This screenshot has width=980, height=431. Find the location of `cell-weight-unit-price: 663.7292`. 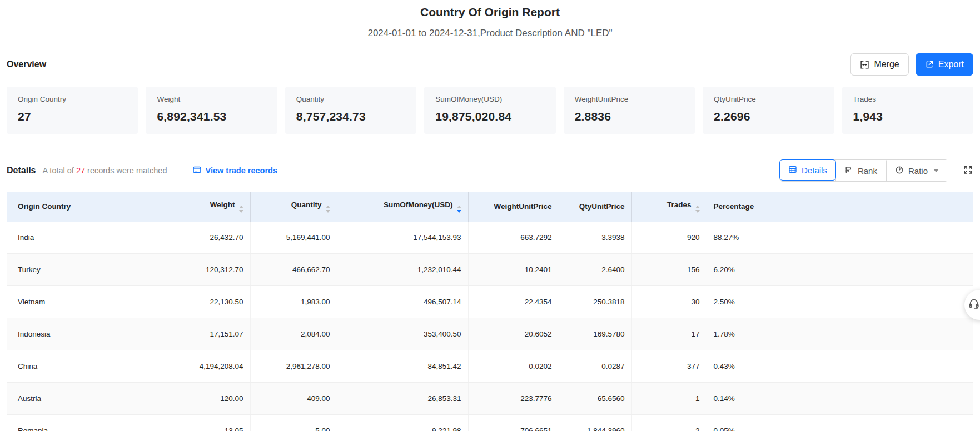

cell-weight-unit-price: 663.7292 is located at coordinates (514, 238).